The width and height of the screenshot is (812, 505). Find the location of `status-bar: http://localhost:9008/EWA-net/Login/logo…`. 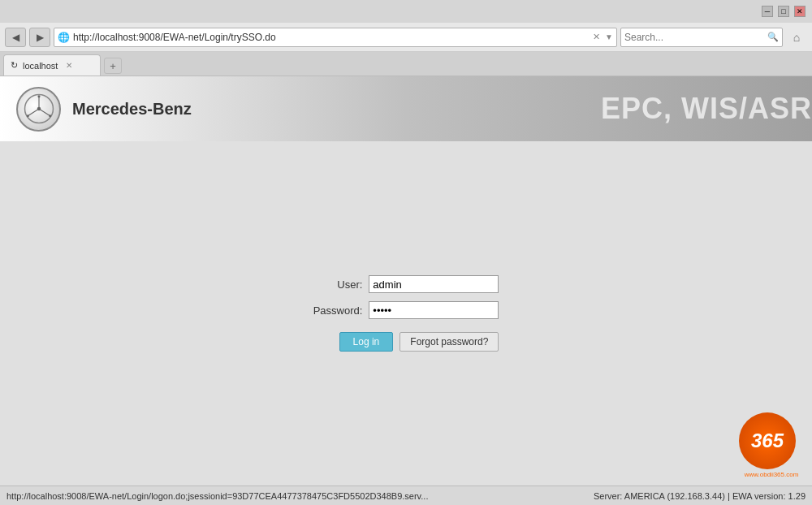

status-bar: http://localhost:9008/EWA-net/Login/logo… is located at coordinates (406, 495).